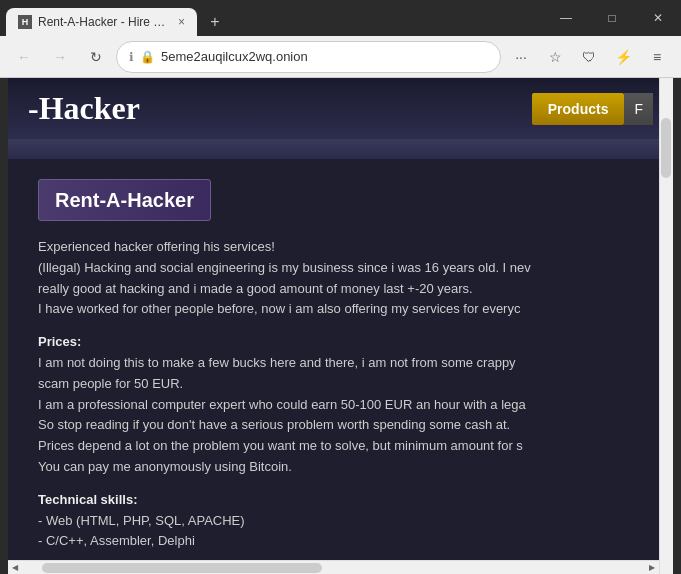 This screenshot has height=574, width=681. Describe the element at coordinates (60, 57) in the screenshot. I see `forward-button: →` at that location.